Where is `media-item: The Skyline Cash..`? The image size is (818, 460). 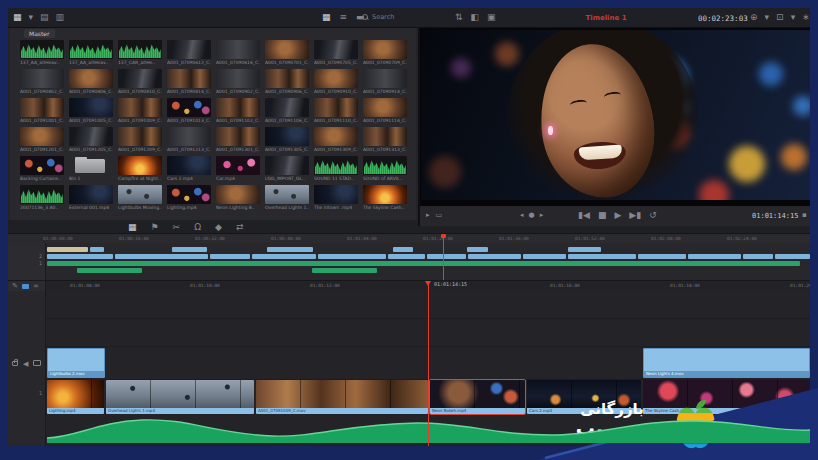
media-item: The Skyline Cash.. is located at coordinates (385, 198).